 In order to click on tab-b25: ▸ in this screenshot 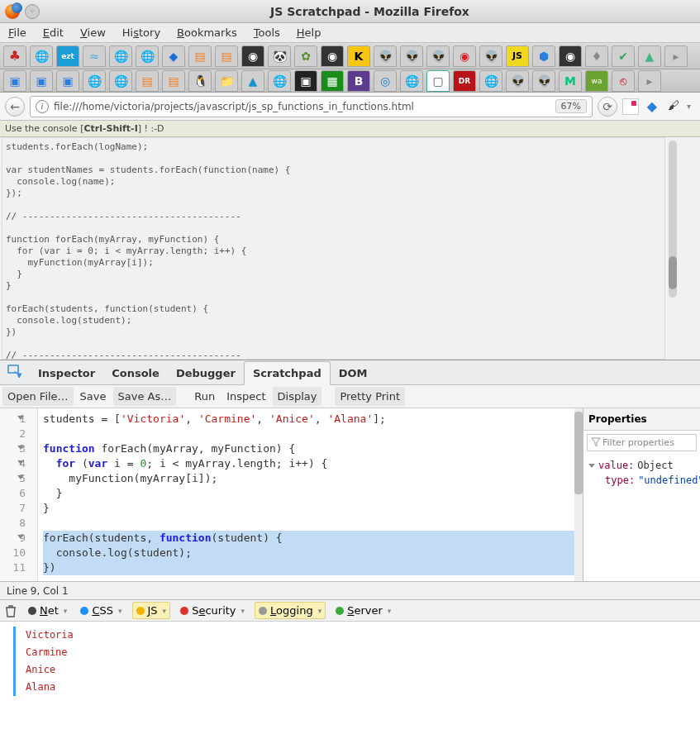, I will do `click(650, 81)`.